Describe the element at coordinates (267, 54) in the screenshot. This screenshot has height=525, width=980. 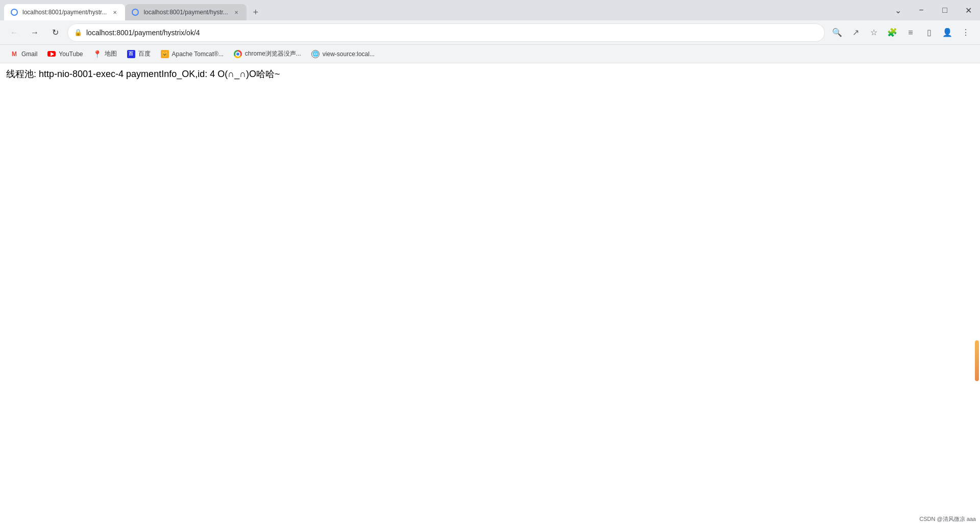
I see `bookmark-chrome-ext: chrome浏览器没声...` at that location.